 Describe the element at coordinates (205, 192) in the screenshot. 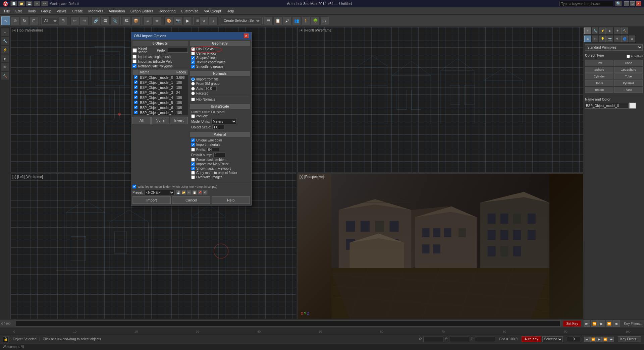

I see `preset-reset-btn: ↺` at that location.